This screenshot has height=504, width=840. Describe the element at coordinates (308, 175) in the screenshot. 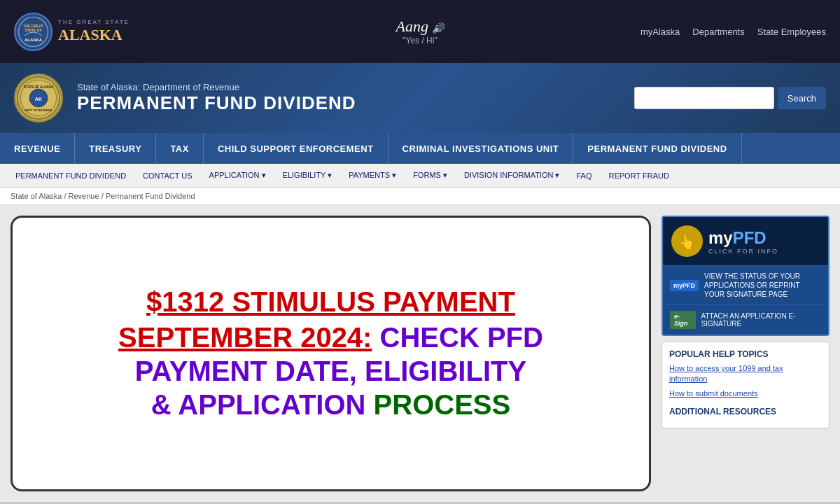

I see `sec-nav-eligibility: ELIGIBILITY ▾` at that location.